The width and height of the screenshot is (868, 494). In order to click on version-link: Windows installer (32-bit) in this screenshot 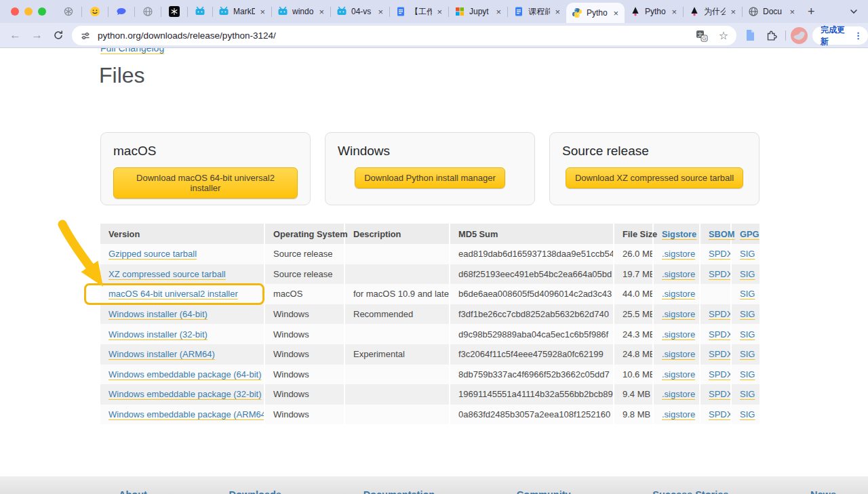, I will do `click(158, 335)`.